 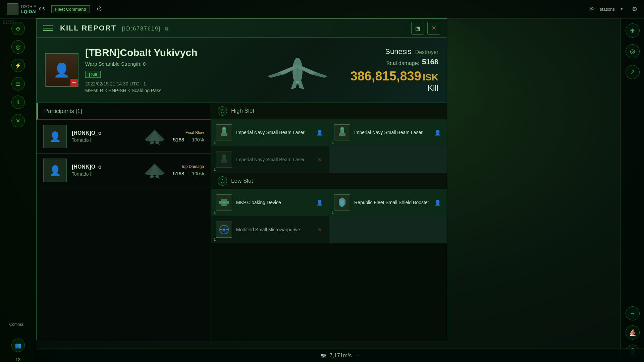 What do you see at coordinates (392, 132) in the screenshot?
I see `module-name-h2: Imperial Navy Small Beam Laser` at bounding box center [392, 132].